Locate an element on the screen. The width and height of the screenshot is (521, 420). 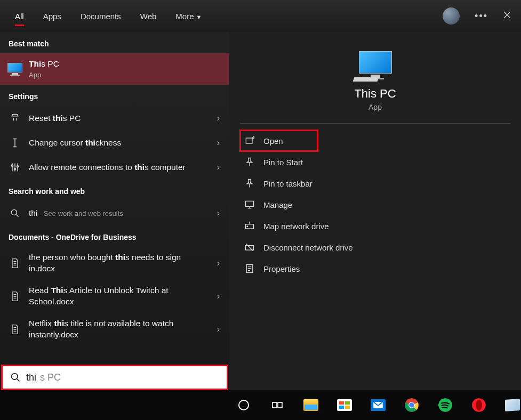
action-pin-taskbar: Pin to taskbar is located at coordinates (375, 183).